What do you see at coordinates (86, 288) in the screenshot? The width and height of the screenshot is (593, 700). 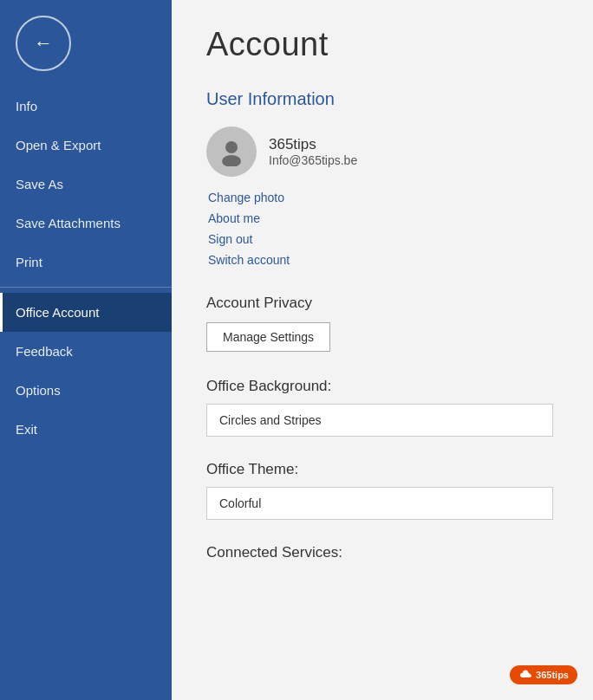 I see `sidebar-divider` at bounding box center [86, 288].